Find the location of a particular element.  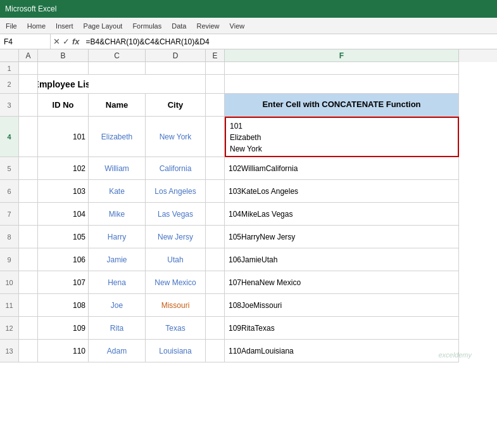

cell-e9 is located at coordinates (215, 260).